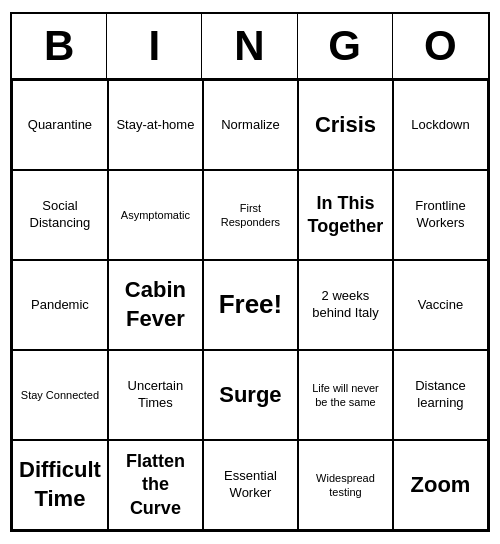 The image size is (500, 544). What do you see at coordinates (440, 485) in the screenshot?
I see `bingo-cell-24: Zoom` at bounding box center [440, 485].